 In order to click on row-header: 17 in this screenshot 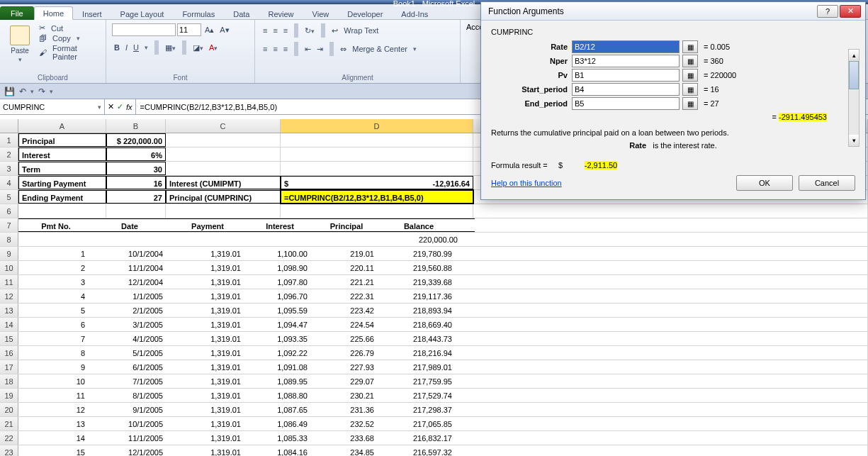, I will do `click(9, 367)`.